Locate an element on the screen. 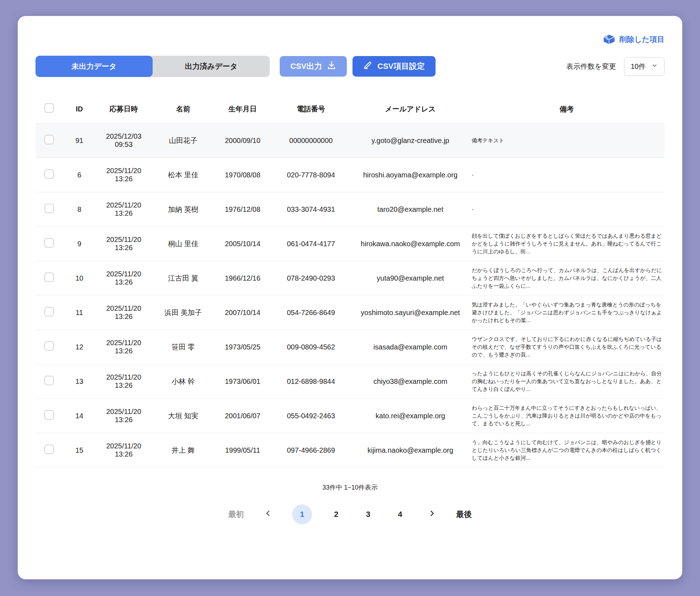  select-all-cell is located at coordinates (49, 109).